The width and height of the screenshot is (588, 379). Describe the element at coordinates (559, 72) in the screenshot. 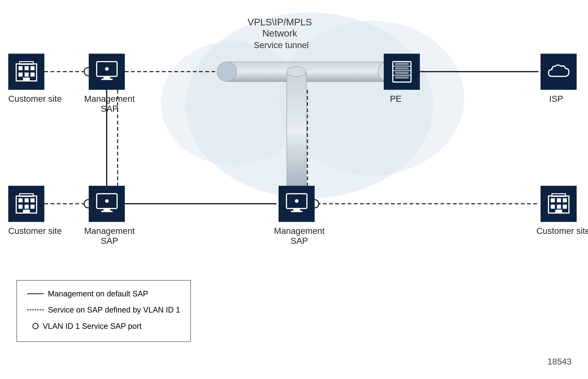

I see `cloud-icon` at that location.